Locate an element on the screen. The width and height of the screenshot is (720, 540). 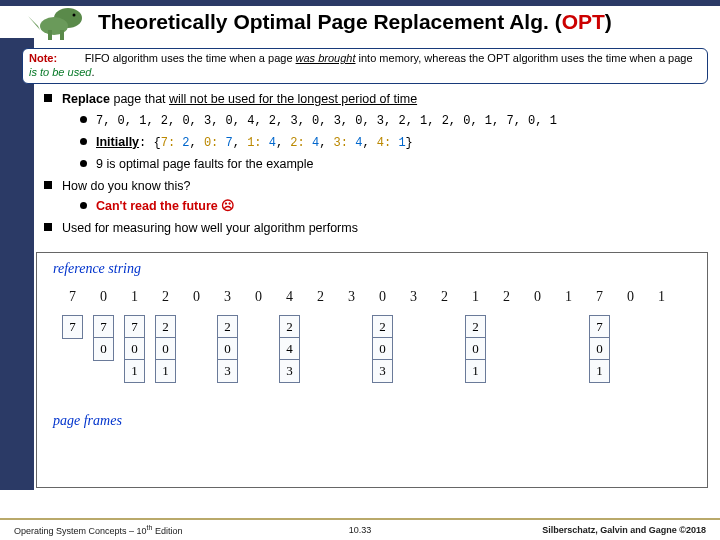
reference-string-row: 70120304230321201701 is located at coordinates (377, 297).